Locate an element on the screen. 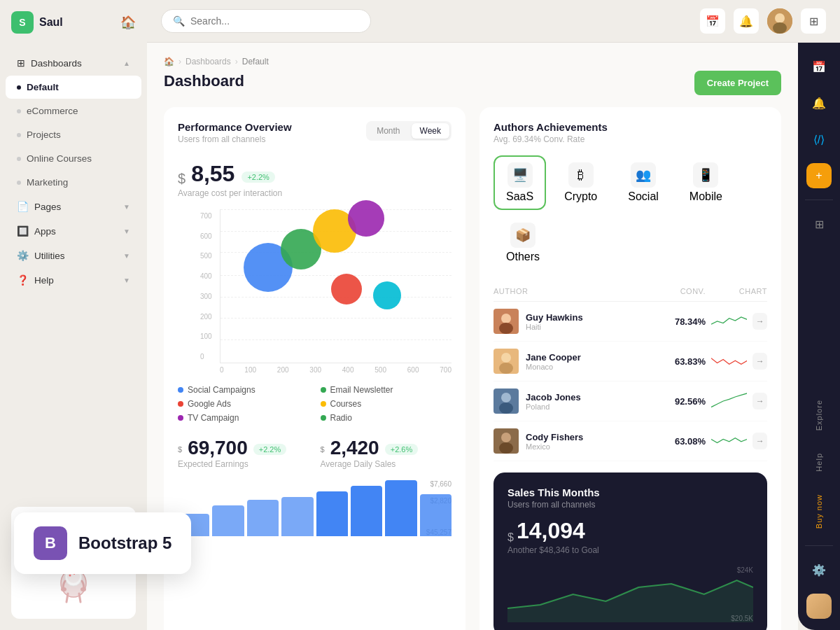 Image resolution: width=840 pixels, height=630 pixels. view-btn-2: → is located at coordinates (760, 401).